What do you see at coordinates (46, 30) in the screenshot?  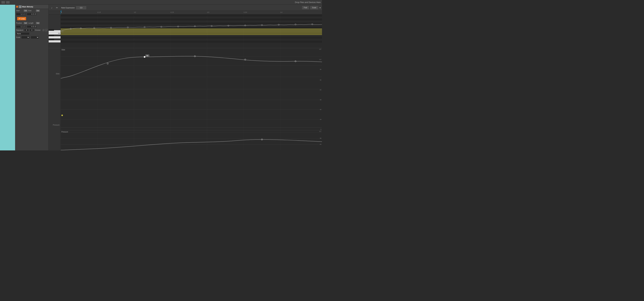 I see `groove-add-icon: +` at bounding box center [46, 30].